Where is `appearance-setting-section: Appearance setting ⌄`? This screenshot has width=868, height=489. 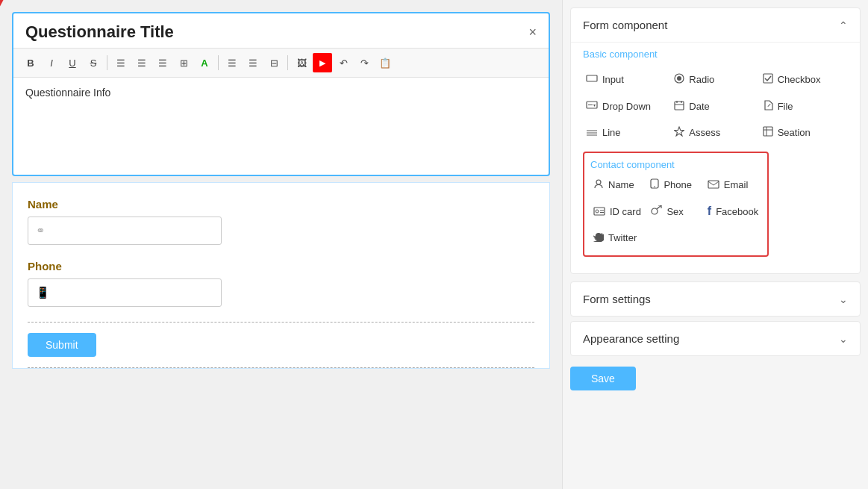 appearance-setting-section: Appearance setting ⌄ is located at coordinates (715, 339).